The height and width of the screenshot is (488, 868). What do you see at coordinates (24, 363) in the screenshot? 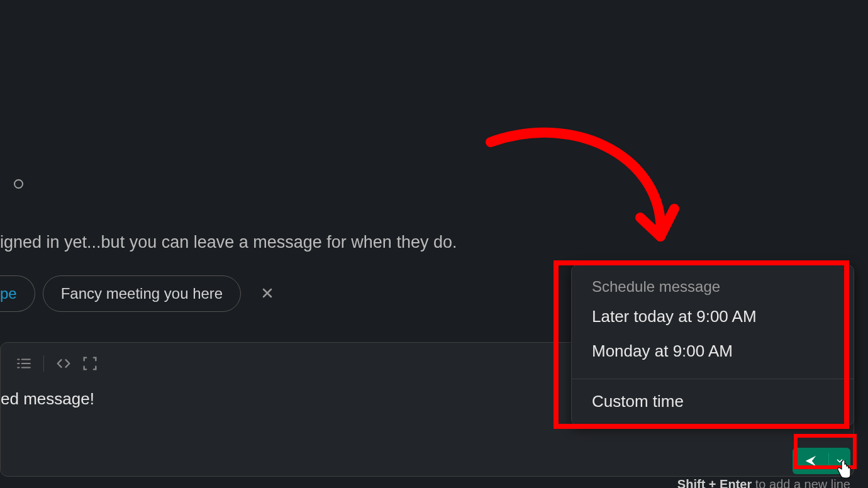
I see `indent-list-icon` at bounding box center [24, 363].